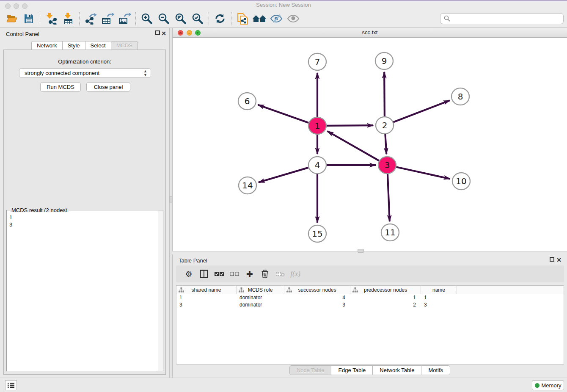 This screenshot has height=392, width=567. I want to click on graph-node-10: 10, so click(461, 181).